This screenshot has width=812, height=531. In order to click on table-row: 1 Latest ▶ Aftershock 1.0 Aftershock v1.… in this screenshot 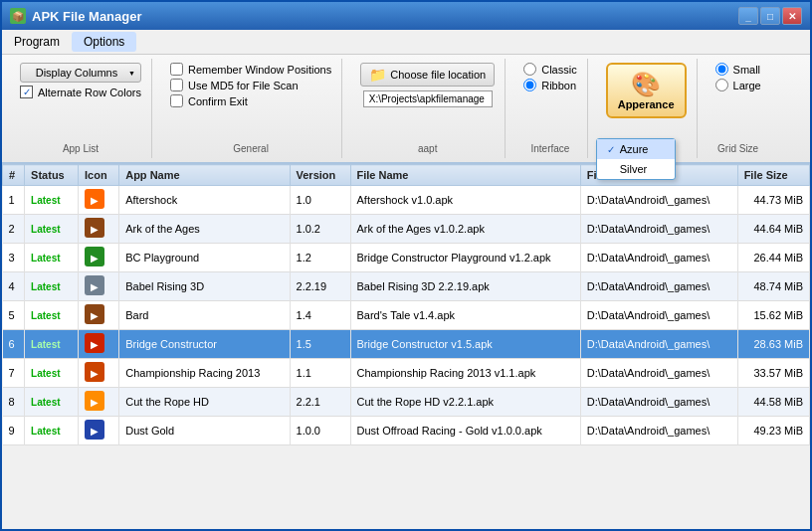, I will do `click(406, 201)`.